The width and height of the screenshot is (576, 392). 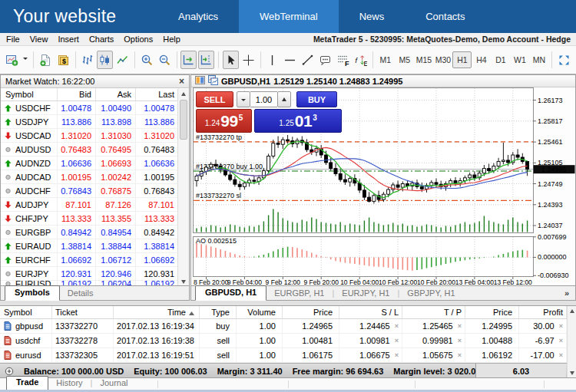 What do you see at coordinates (404, 60) in the screenshot?
I see `timeframe-m5: M5` at bounding box center [404, 60].